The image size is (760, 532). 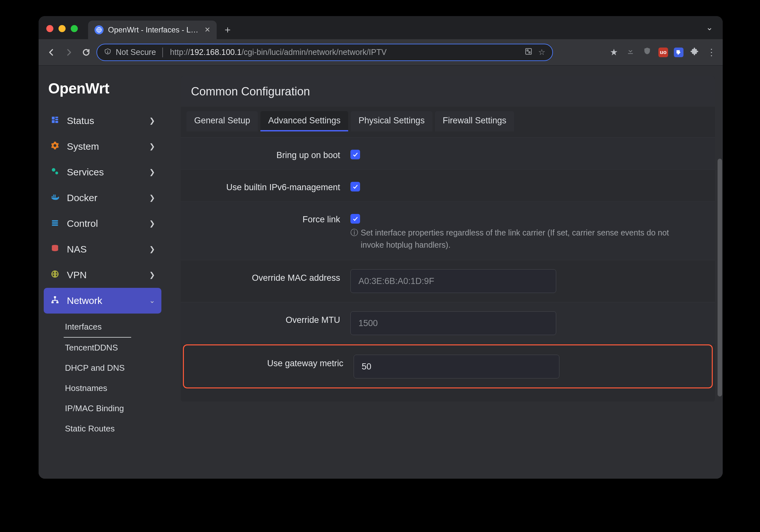 What do you see at coordinates (103, 275) in the screenshot?
I see `sidebar-item-vpn: VPN ❯` at bounding box center [103, 275].